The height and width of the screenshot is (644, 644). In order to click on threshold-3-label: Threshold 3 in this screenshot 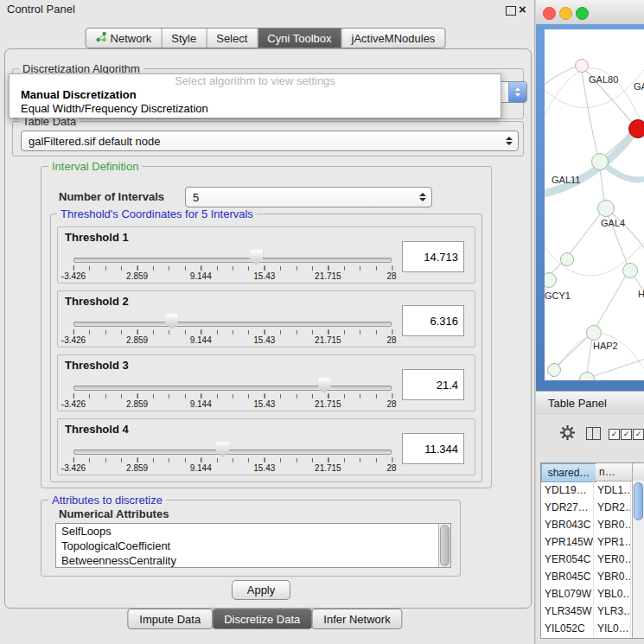, I will do `click(97, 365)`.